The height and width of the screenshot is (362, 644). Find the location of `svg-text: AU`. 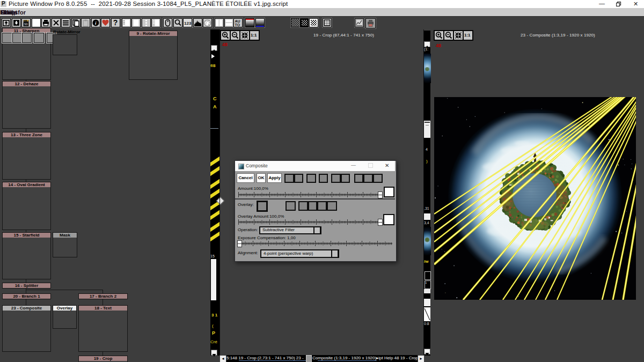

svg-text: AU is located at coordinates (238, 21).